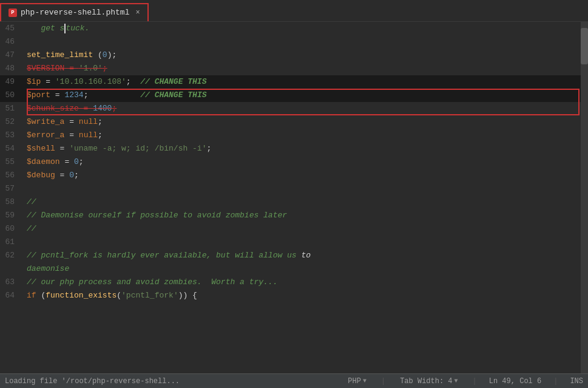  I want to click on line-61: 61, so click(294, 242).